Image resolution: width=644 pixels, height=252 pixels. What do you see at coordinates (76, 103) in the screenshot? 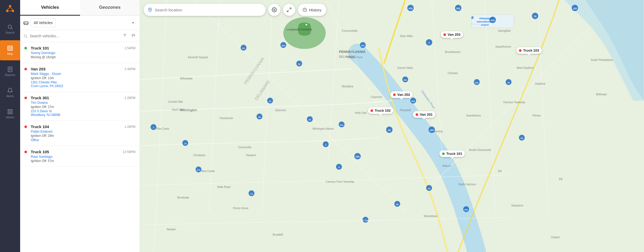
I see `vehicle-driver-truck301: Tim Downs` at bounding box center [76, 103].